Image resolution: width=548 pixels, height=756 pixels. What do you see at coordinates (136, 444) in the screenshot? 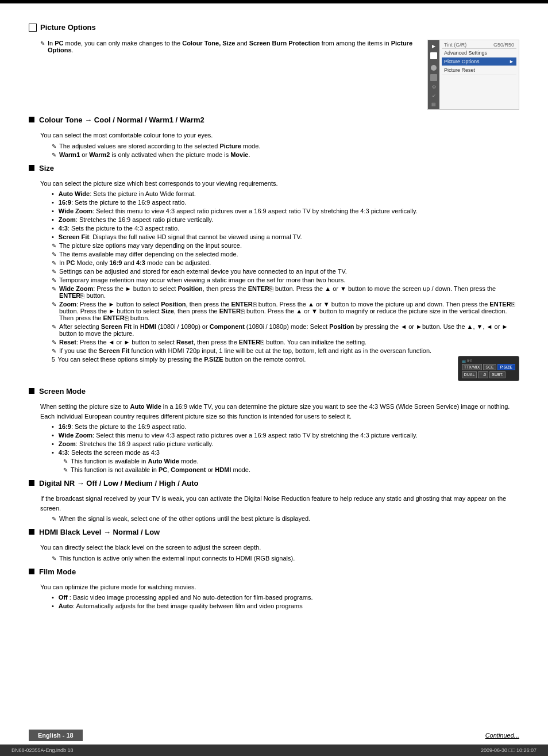
I see `sm-bullet-zoom-text: Zoom: Stretches the 16:9 aspect ratio pi…` at bounding box center [136, 444].